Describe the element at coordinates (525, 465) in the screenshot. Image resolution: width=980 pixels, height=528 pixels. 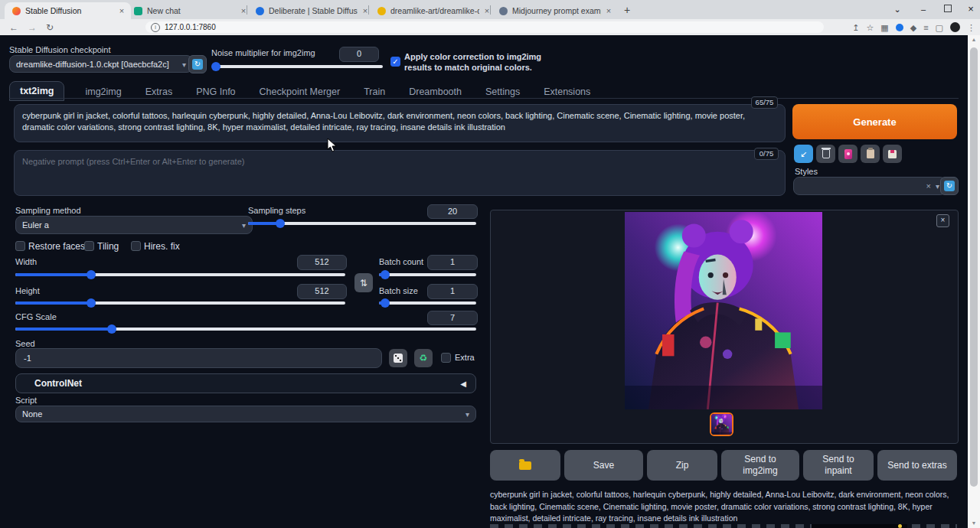
I see `open-folder-button` at that location.